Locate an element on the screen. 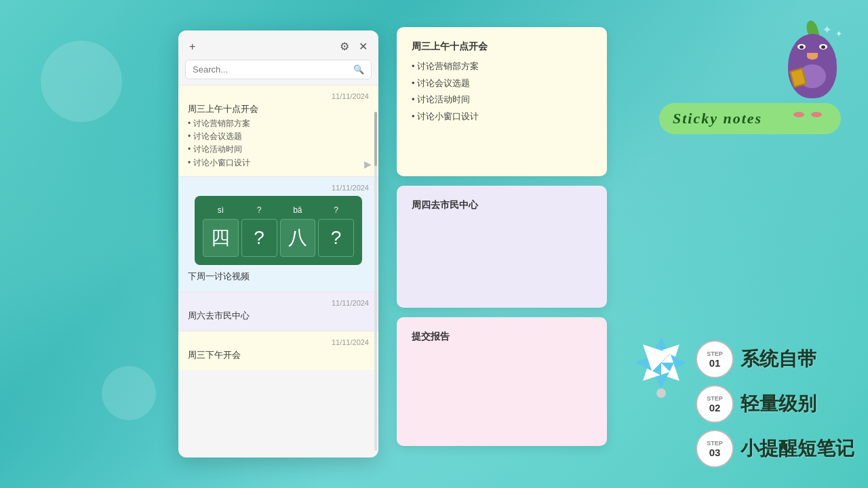 The width and height of the screenshot is (868, 488). search-bar: 🔍 is located at coordinates (278, 69).